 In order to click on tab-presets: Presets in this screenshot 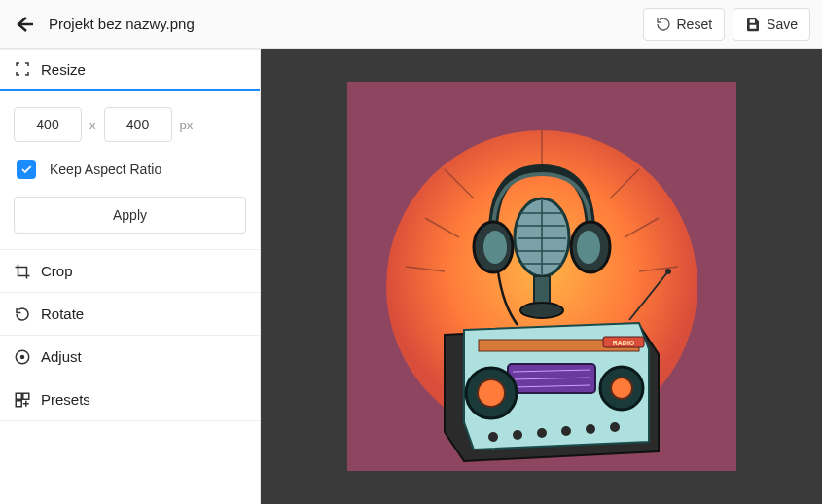, I will do `click(130, 400)`.